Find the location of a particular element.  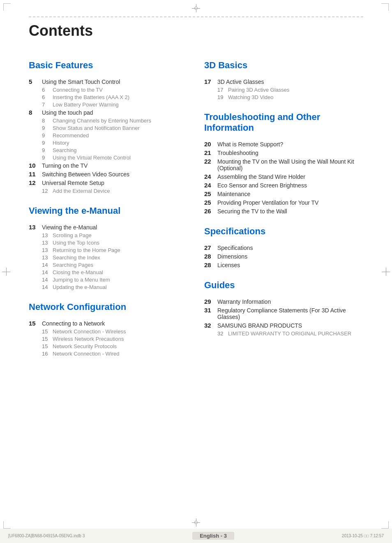

toc-sub-num: 12 is located at coordinates (47, 191).